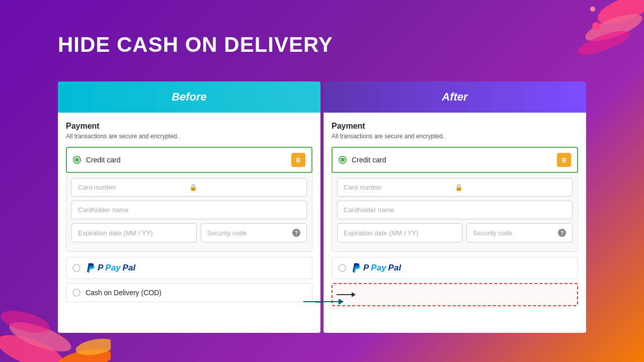 This screenshot has width=644, height=362. What do you see at coordinates (399, 187) in the screenshot?
I see `after-card-number-placeholder: Card number` at bounding box center [399, 187].